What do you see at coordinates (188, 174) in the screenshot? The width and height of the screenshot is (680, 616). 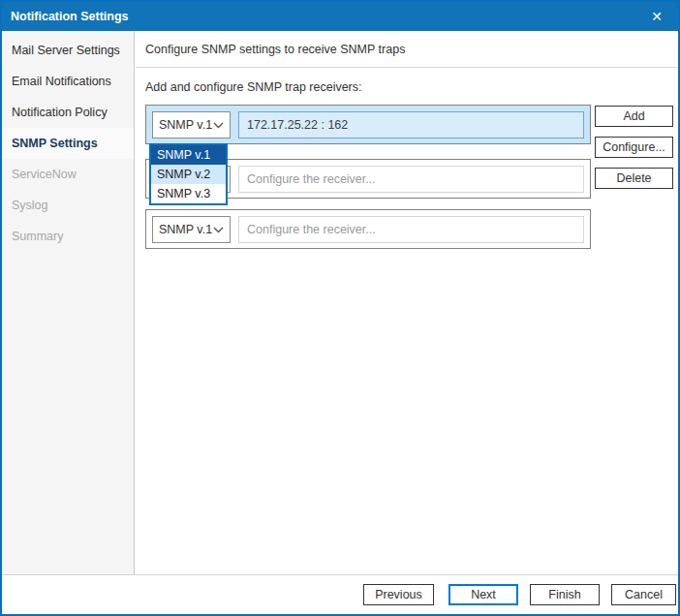 I see `dropdown-option-snmp-v2: SNMP v.2` at bounding box center [188, 174].